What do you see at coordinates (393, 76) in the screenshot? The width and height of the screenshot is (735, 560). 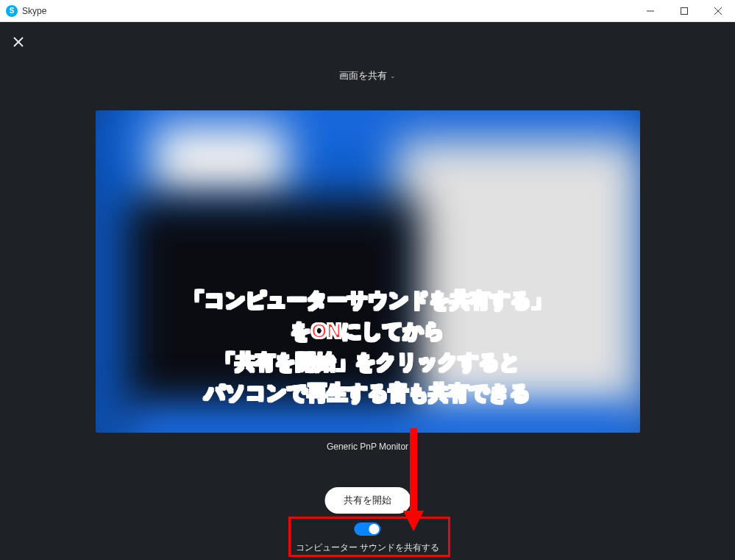 I see `chevron-down-icon: ⌄` at bounding box center [393, 76].